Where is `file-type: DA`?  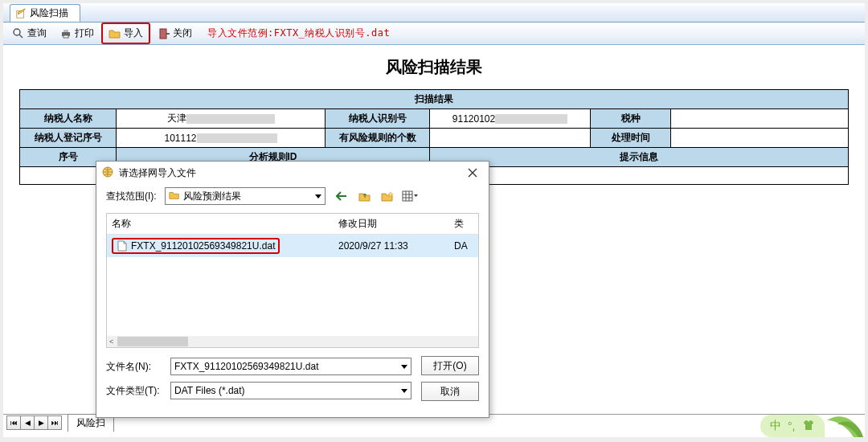 file-type: DA is located at coordinates (466, 246).